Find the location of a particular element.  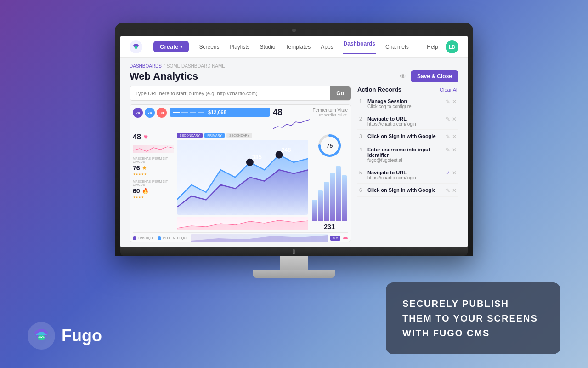

monitor-camera is located at coordinates (294, 30).